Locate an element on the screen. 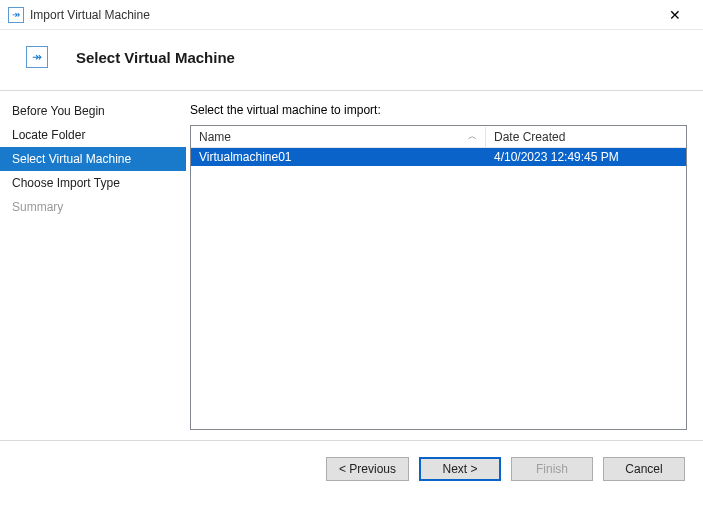  next-button: Next > is located at coordinates (460, 469).